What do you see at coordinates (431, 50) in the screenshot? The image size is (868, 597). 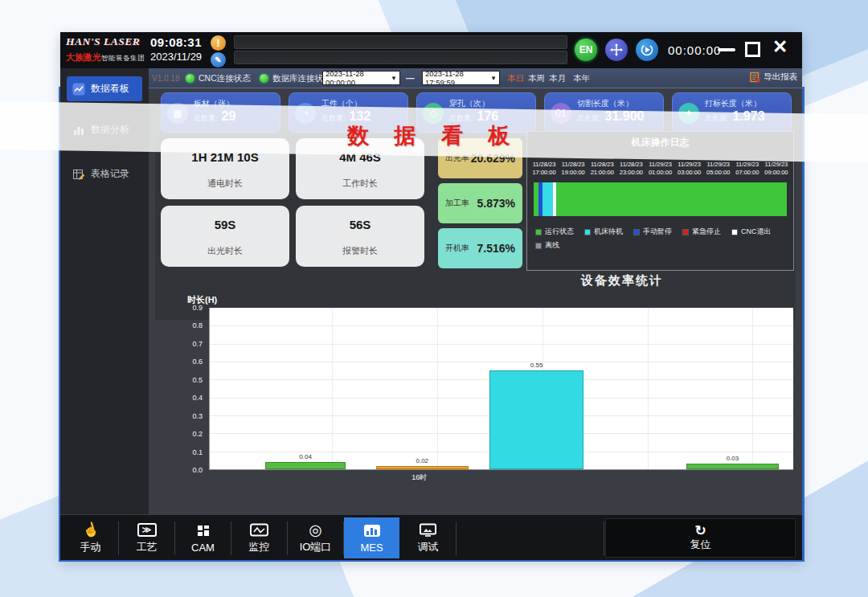 I see `title-bar: HAN'S LASER 大族激光智能装备集团 09:08:31 2023/11/…` at bounding box center [431, 50].